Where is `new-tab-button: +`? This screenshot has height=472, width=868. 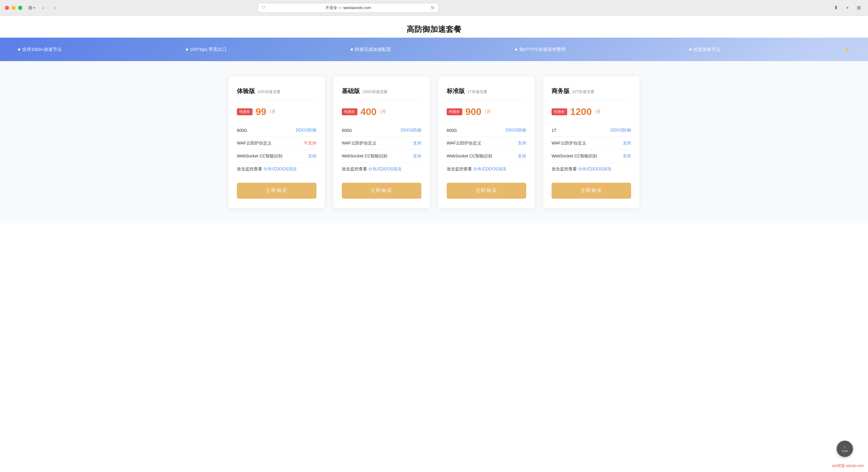
new-tab-button: + is located at coordinates (848, 8).